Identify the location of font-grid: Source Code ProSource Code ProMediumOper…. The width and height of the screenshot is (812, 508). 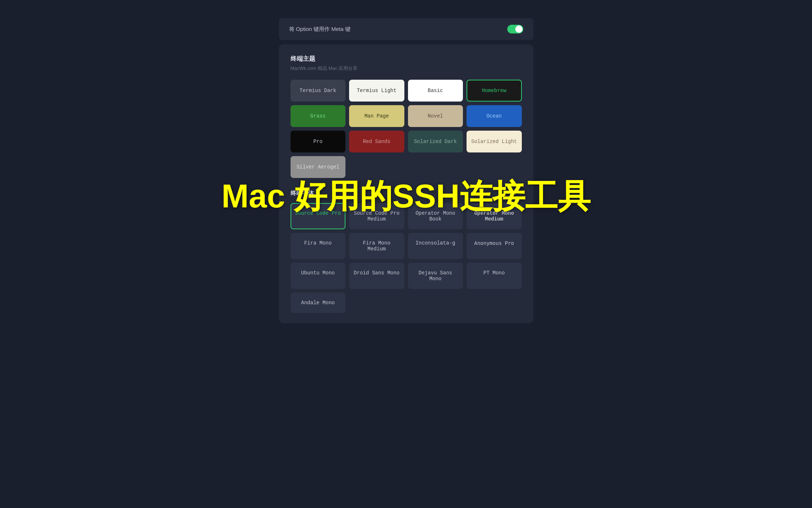
(406, 258).